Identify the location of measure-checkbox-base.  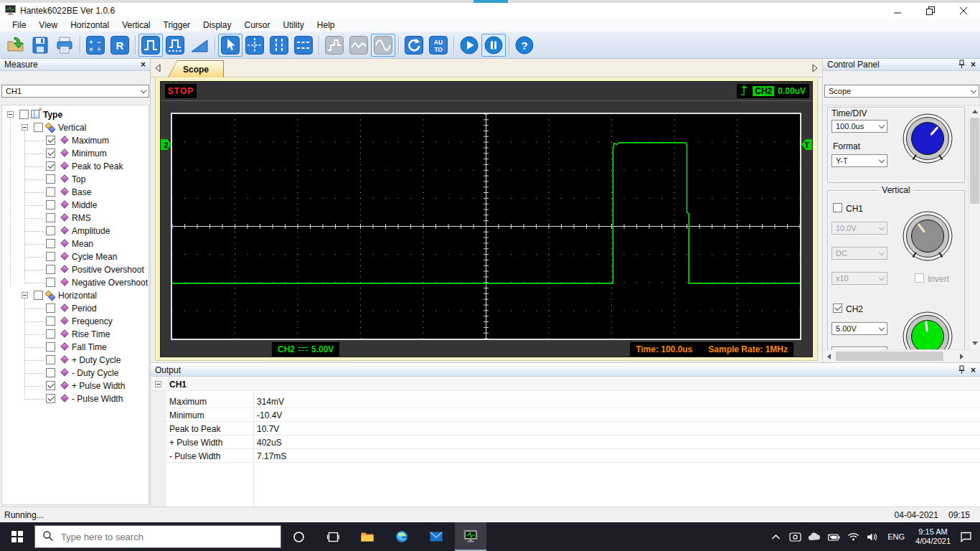
(50, 192).